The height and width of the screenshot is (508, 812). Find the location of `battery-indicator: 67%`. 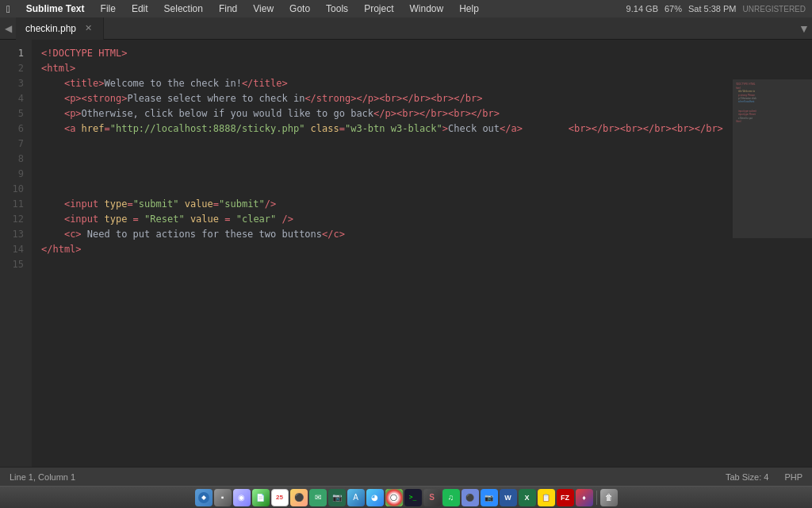

battery-indicator: 67% is located at coordinates (673, 9).